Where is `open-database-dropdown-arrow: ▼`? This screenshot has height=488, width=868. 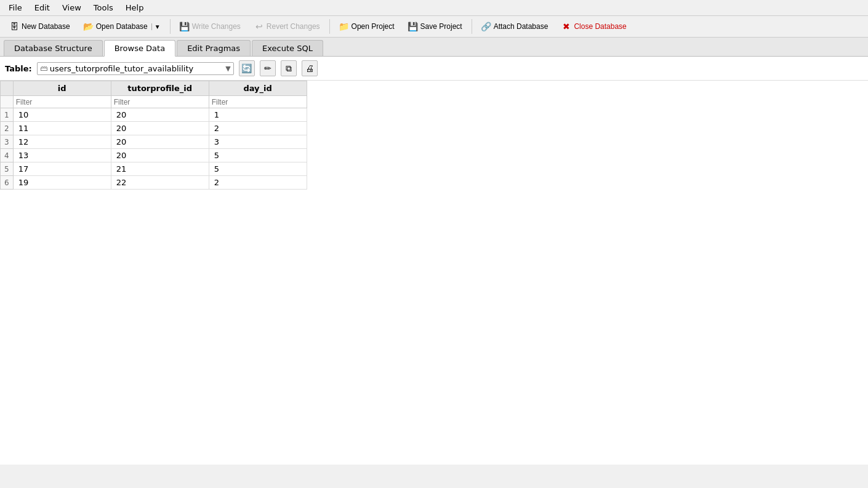
open-database-dropdown-arrow: ▼ is located at coordinates (156, 27).